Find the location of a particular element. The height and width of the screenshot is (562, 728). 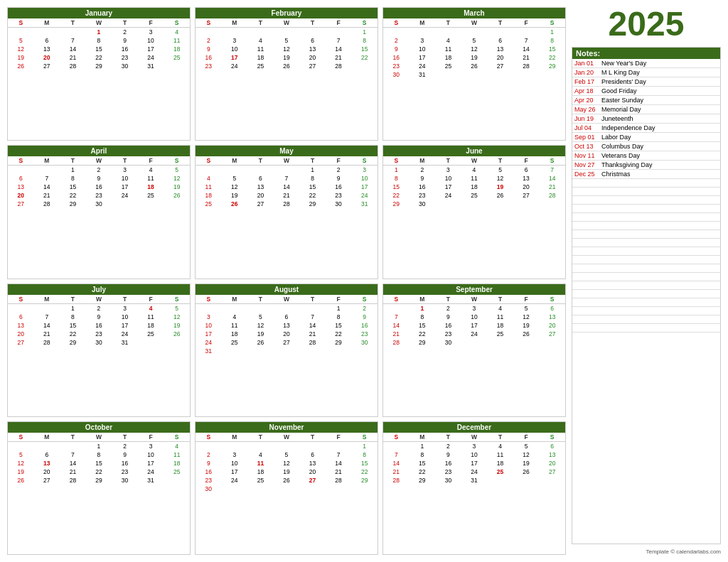

calendar-day: 31 is located at coordinates (475, 480).